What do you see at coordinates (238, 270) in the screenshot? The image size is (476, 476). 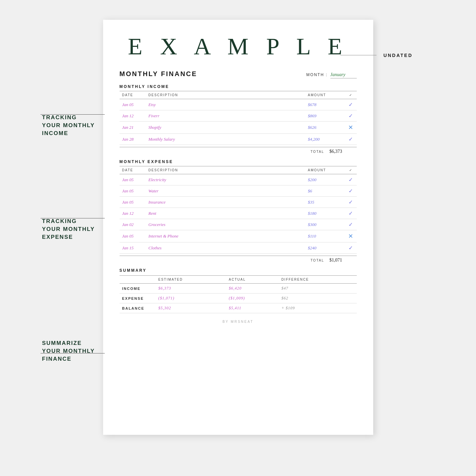 I see `summary-section-title: SUMMARY` at bounding box center [238, 270].